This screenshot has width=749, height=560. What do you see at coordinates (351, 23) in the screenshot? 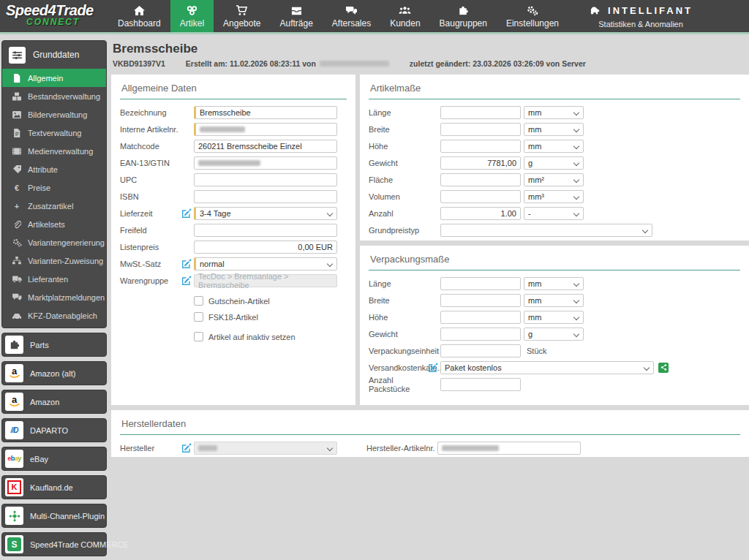
I see `nav-label: Aftersales` at bounding box center [351, 23].